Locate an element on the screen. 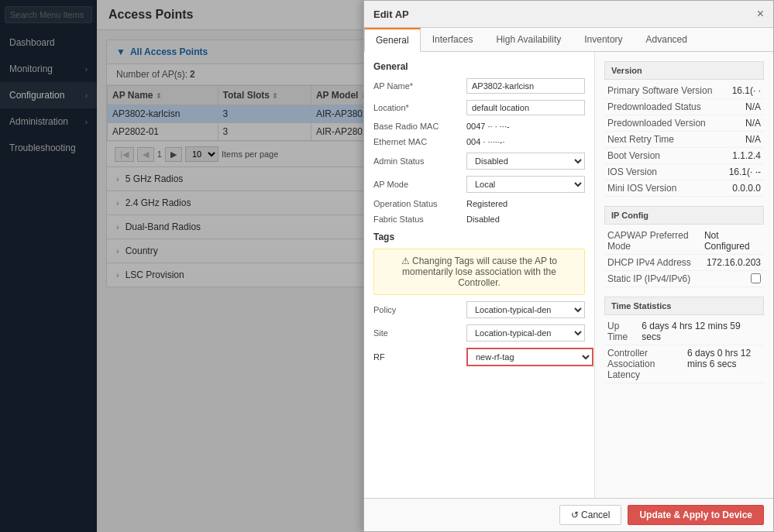  version-row-label: Predownloaded Status is located at coordinates (654, 107).